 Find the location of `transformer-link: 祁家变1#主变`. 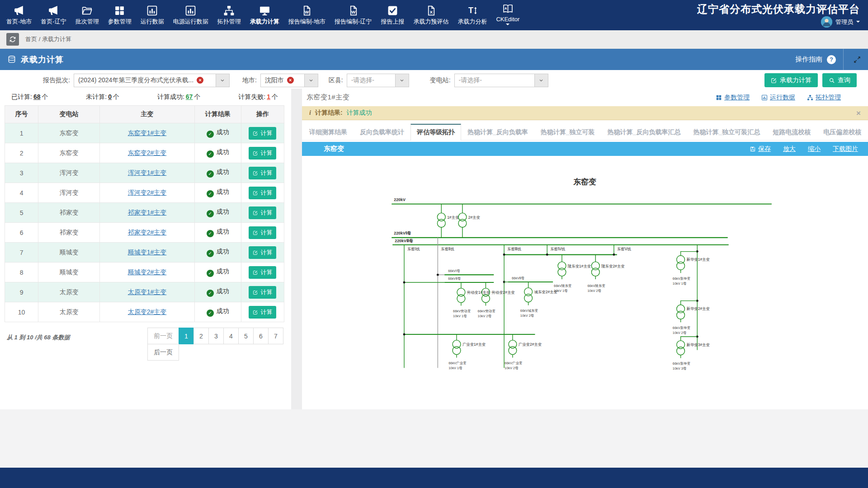

transformer-link: 祁家变1#主变 is located at coordinates (147, 212).